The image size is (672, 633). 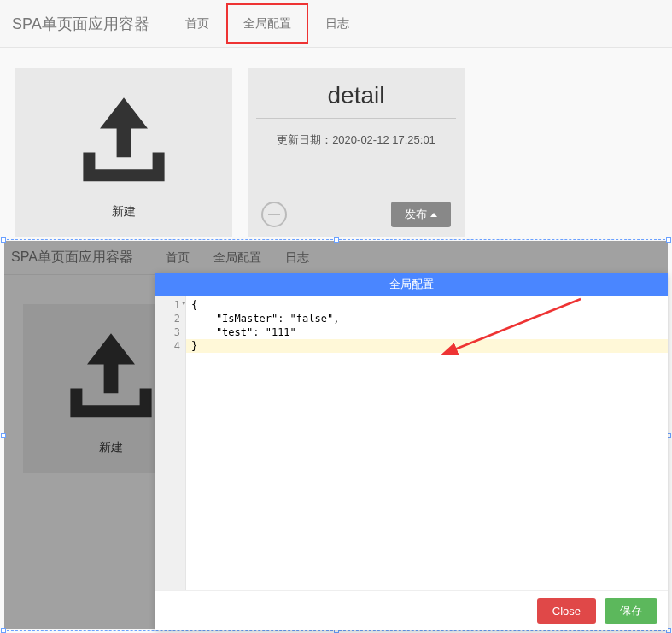 What do you see at coordinates (124, 153) in the screenshot?
I see `card-new: 新建` at bounding box center [124, 153].